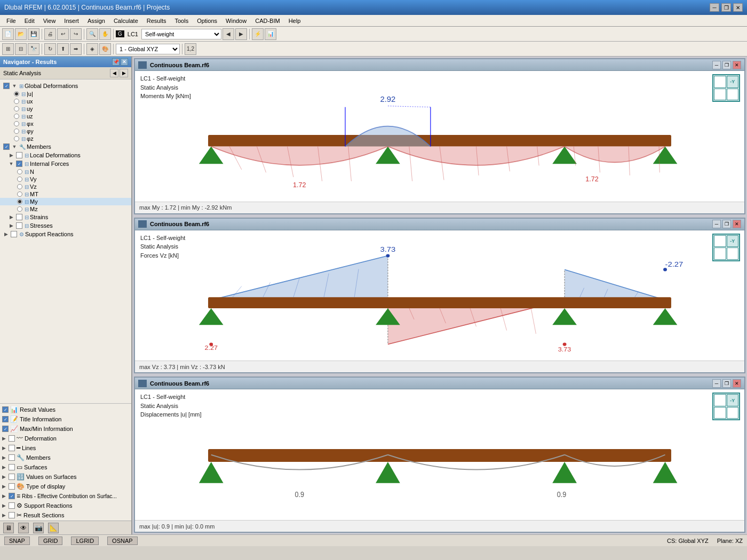 The width and height of the screenshot is (747, 560). What do you see at coordinates (66, 155) in the screenshot?
I see `tree-local-def: ▶ ⊟ Local Deformations` at bounding box center [66, 155].